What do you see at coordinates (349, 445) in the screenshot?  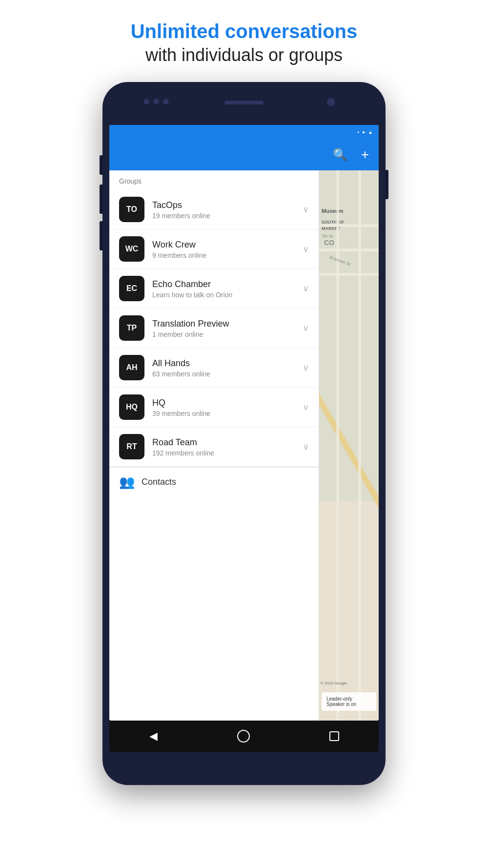 I see `map-panel: ⚙ Museum SOUTH OFMARKET 7th St` at bounding box center [349, 445].